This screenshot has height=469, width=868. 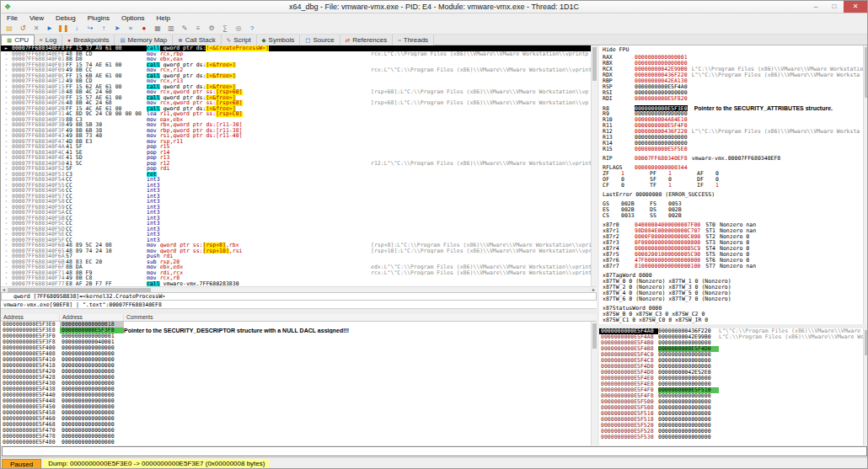 What do you see at coordinates (661, 131) in the screenshot?
I see `register-value-r12: 000000000436F220` at bounding box center [661, 131].